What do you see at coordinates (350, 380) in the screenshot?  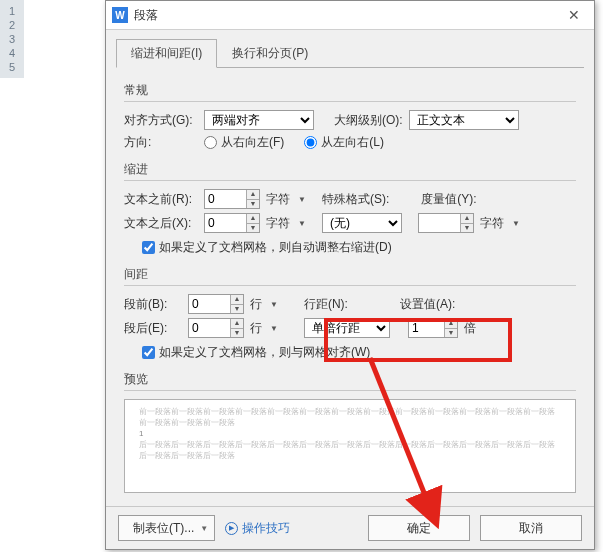 I see `section-preview-header: 预览` at bounding box center [350, 380].